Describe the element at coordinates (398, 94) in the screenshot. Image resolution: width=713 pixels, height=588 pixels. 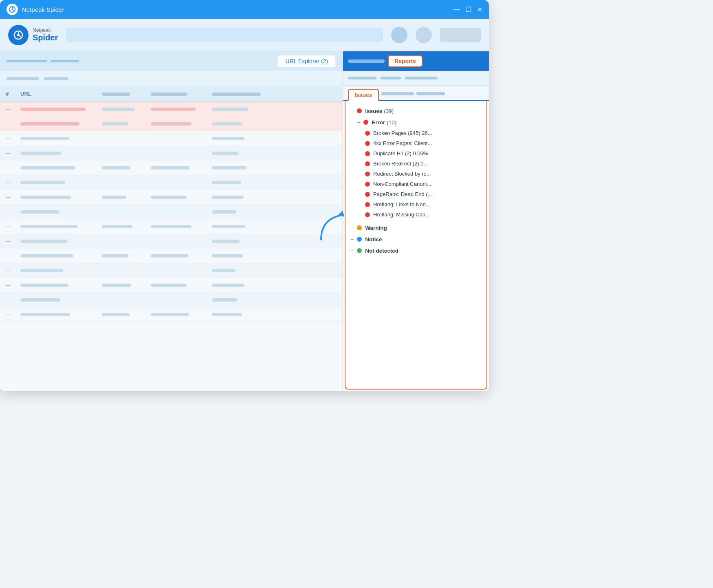
I see `tab-placeholder-a` at that location.